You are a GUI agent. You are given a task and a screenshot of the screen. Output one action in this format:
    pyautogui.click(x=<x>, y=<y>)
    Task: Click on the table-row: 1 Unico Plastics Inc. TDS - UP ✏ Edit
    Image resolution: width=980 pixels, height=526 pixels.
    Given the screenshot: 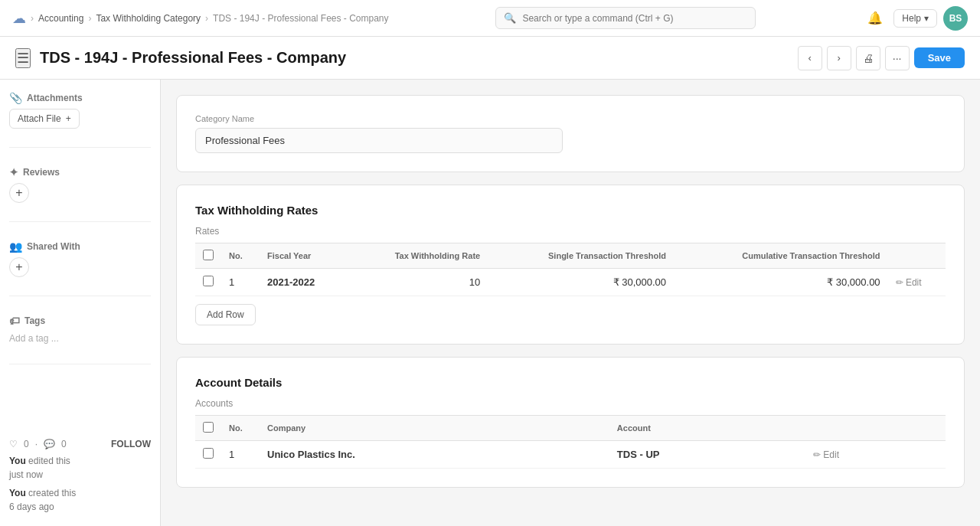 What is the action you would take?
    pyautogui.click(x=570, y=455)
    